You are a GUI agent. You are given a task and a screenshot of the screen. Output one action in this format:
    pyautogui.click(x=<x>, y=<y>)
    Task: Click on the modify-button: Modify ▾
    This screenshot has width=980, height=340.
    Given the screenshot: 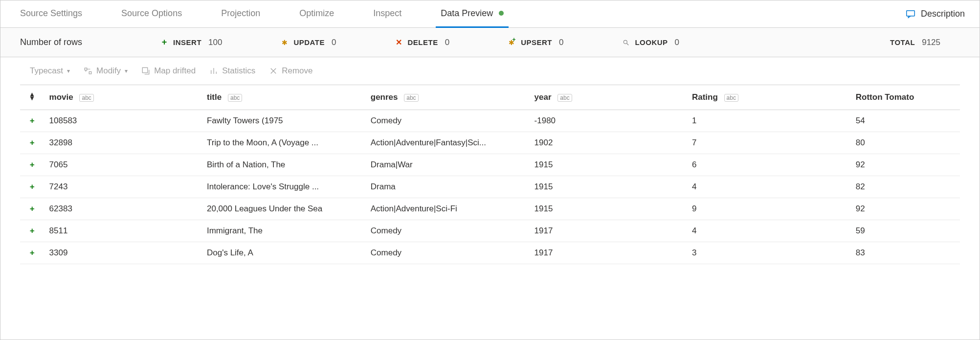 What is the action you would take?
    pyautogui.click(x=106, y=71)
    